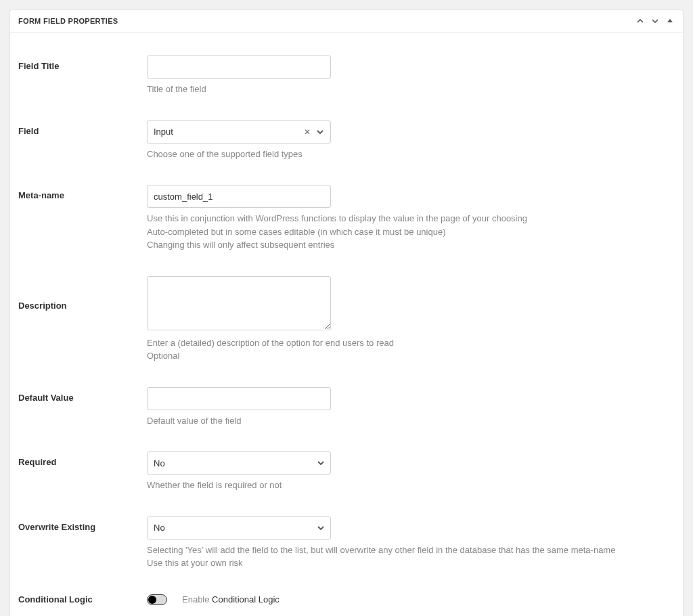 This screenshot has width=693, height=616. Describe the element at coordinates (83, 408) in the screenshot. I see `label-default-value: Default Value` at that location.